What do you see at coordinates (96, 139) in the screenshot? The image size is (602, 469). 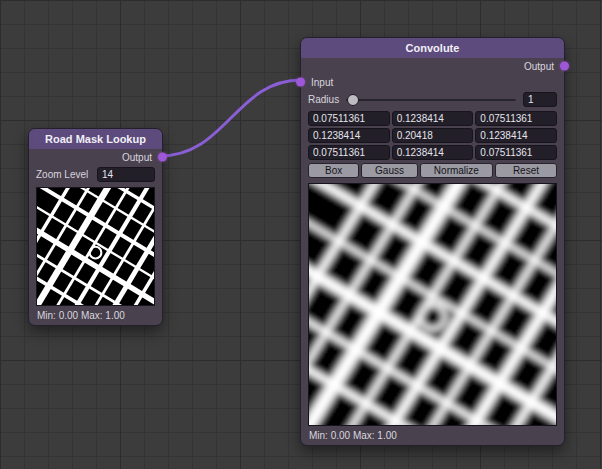 I see `node-header: Road Mask Lookup` at bounding box center [96, 139].